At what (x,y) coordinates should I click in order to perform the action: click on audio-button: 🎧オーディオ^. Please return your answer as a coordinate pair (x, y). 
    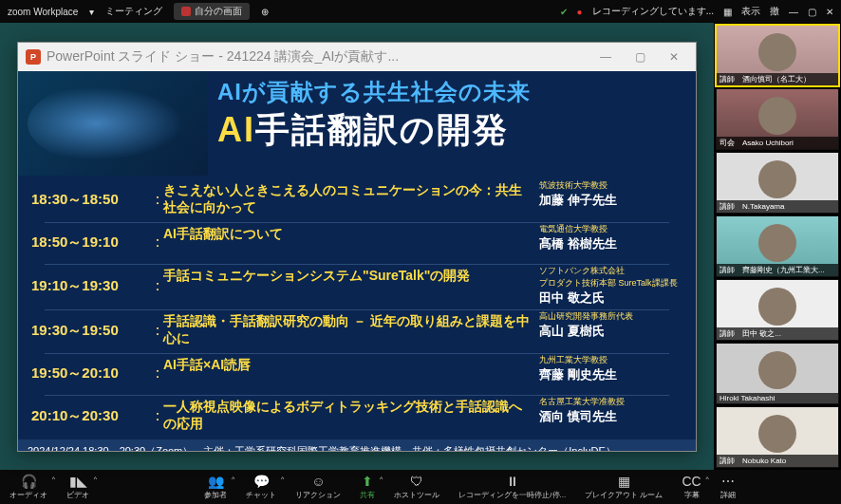
    Looking at the image, I should click on (28, 487).